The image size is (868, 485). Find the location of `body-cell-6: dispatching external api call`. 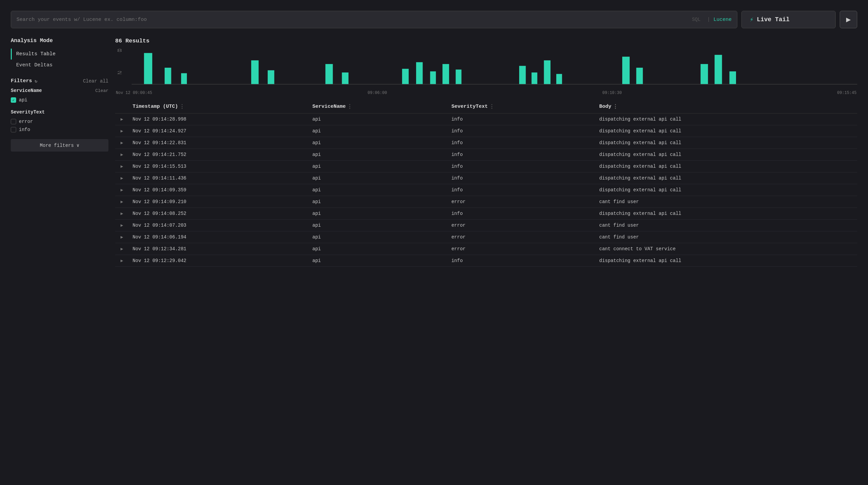

body-cell-6: dispatching external api call is located at coordinates (726, 190).